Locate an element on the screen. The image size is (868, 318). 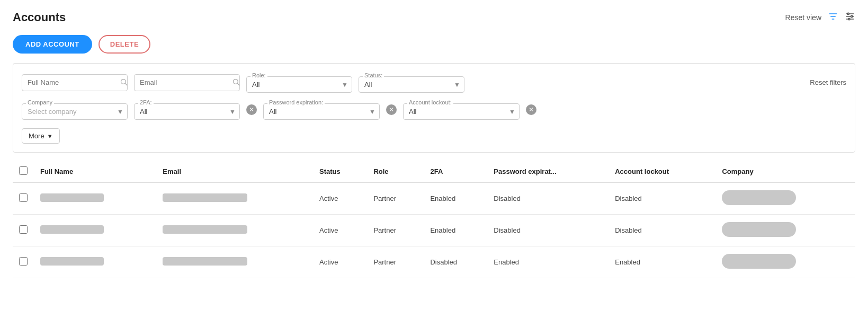
filter-row-1: Role: All Partner Admin ▼ Status: All Ac is located at coordinates (434, 83).